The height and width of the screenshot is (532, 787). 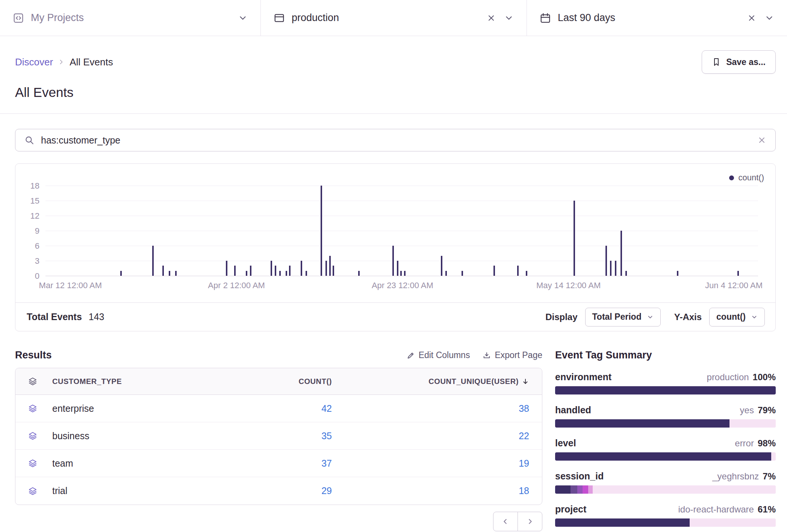 I want to click on column-header-customer-type: CUSTOMER_TYPE, so click(x=132, y=382).